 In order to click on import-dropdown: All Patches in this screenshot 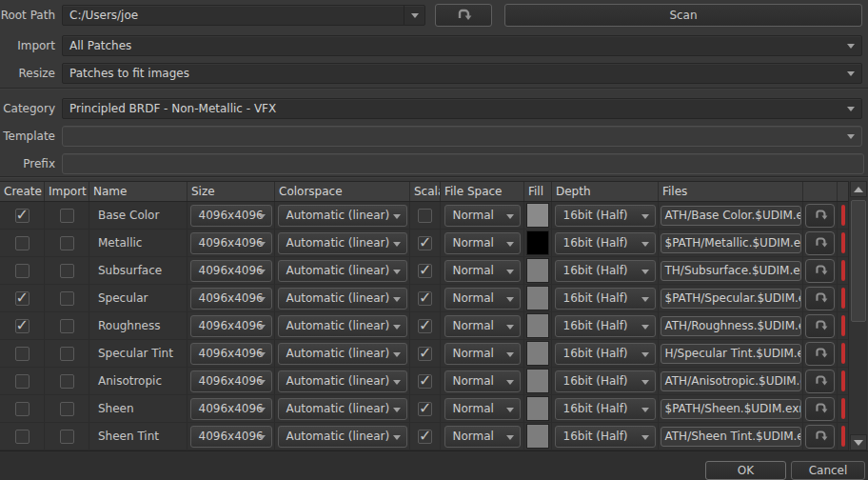, I will do `click(463, 46)`.